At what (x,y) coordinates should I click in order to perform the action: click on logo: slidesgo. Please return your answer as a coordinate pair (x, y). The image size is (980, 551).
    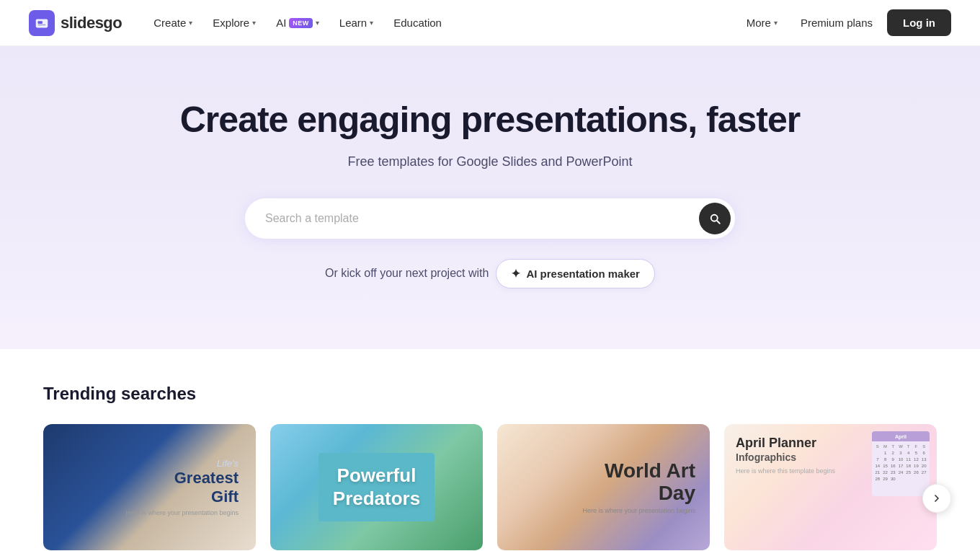
    Looking at the image, I should click on (75, 23).